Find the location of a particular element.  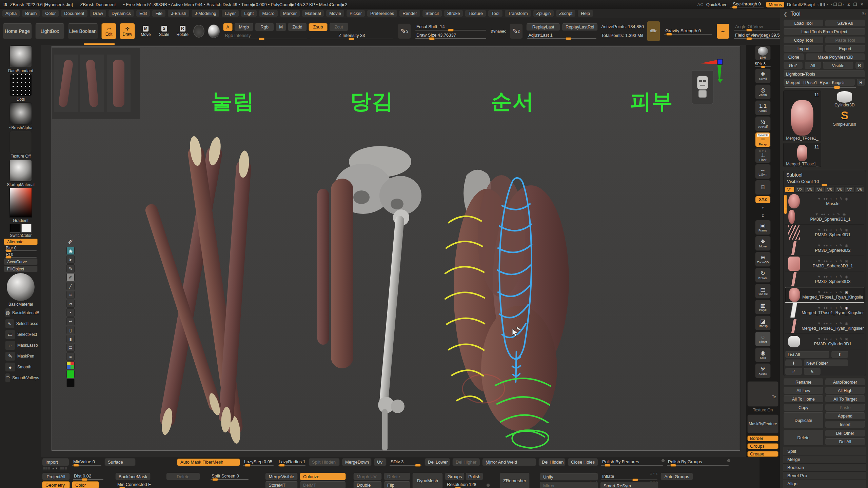

texture-preview-box: Te is located at coordinates (763, 394).